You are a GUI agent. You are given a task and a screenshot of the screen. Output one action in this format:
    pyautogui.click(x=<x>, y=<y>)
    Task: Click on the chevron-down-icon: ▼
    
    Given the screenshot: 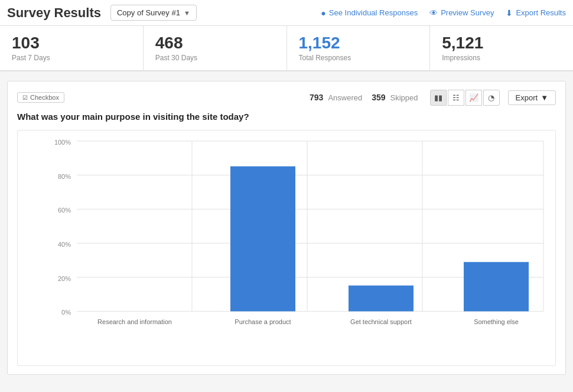 What is the action you would take?
    pyautogui.click(x=187, y=13)
    